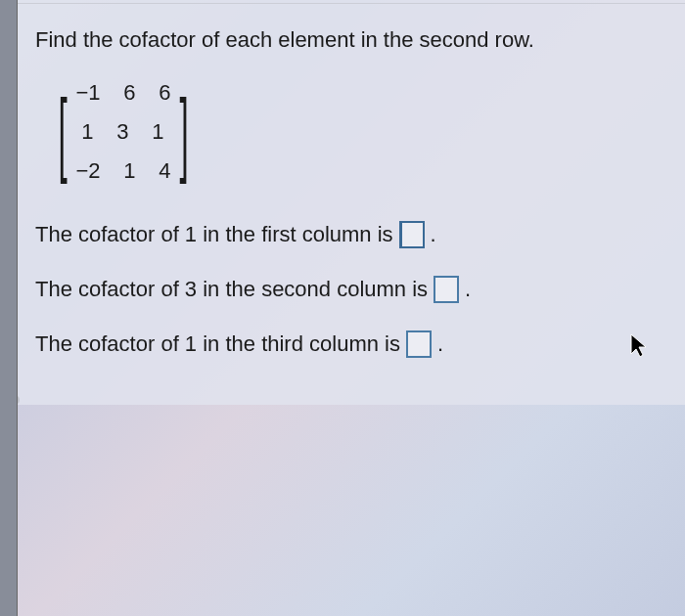 Image resolution: width=685 pixels, height=616 pixels. What do you see at coordinates (350, 40) in the screenshot?
I see `question-prompt: Find the cofactor of each element in the…` at bounding box center [350, 40].